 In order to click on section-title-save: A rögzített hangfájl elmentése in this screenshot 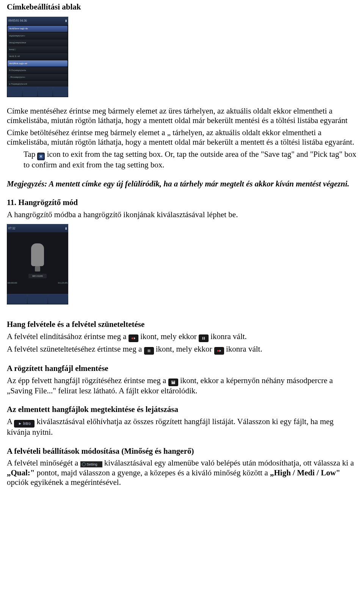, I will do `click(182, 369)`.